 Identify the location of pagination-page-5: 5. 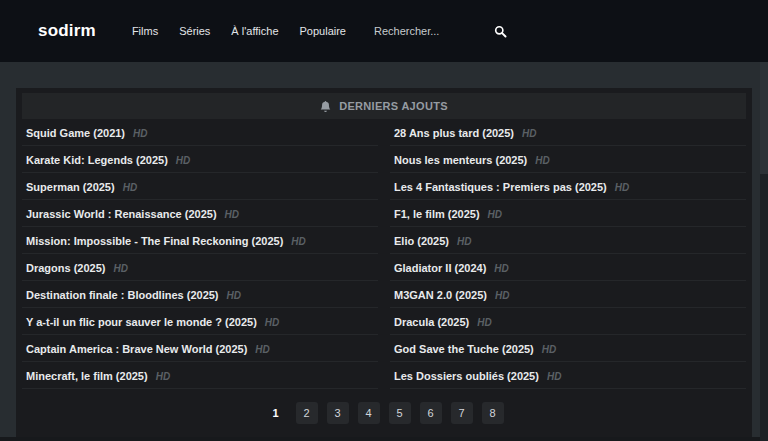
(400, 413).